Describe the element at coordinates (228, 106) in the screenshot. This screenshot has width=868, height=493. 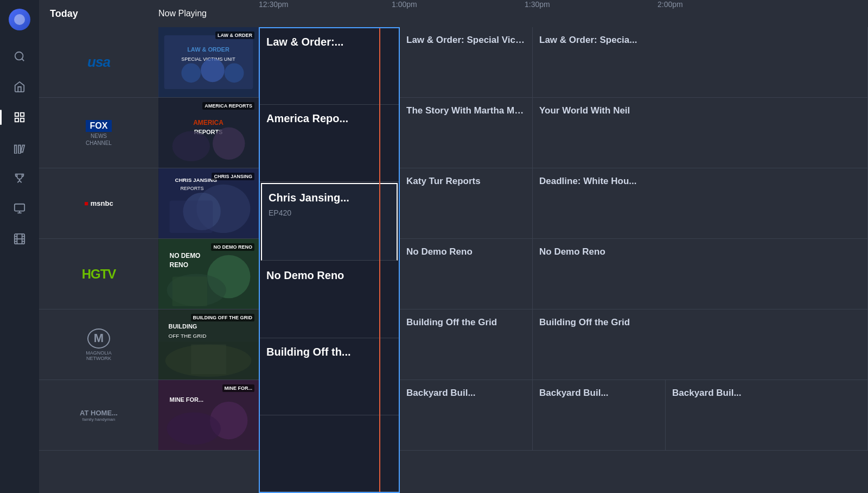
I see `fox-thumb-label: AMERICA REPORTS` at that location.